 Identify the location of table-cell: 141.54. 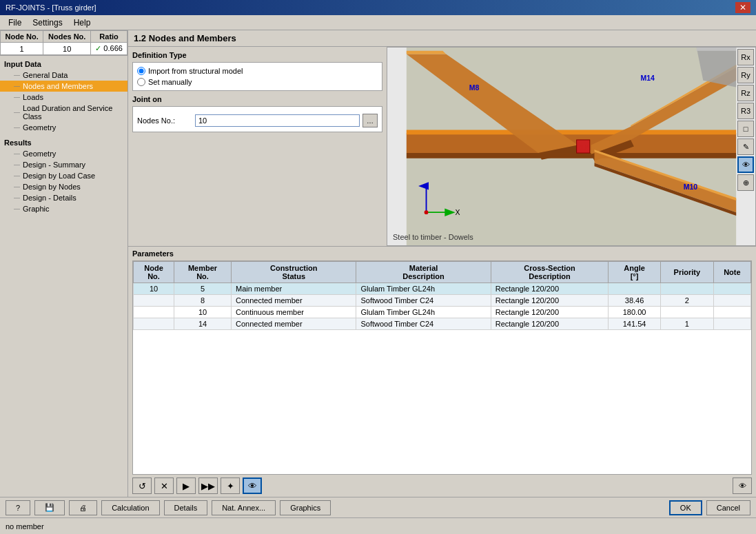
(635, 324).